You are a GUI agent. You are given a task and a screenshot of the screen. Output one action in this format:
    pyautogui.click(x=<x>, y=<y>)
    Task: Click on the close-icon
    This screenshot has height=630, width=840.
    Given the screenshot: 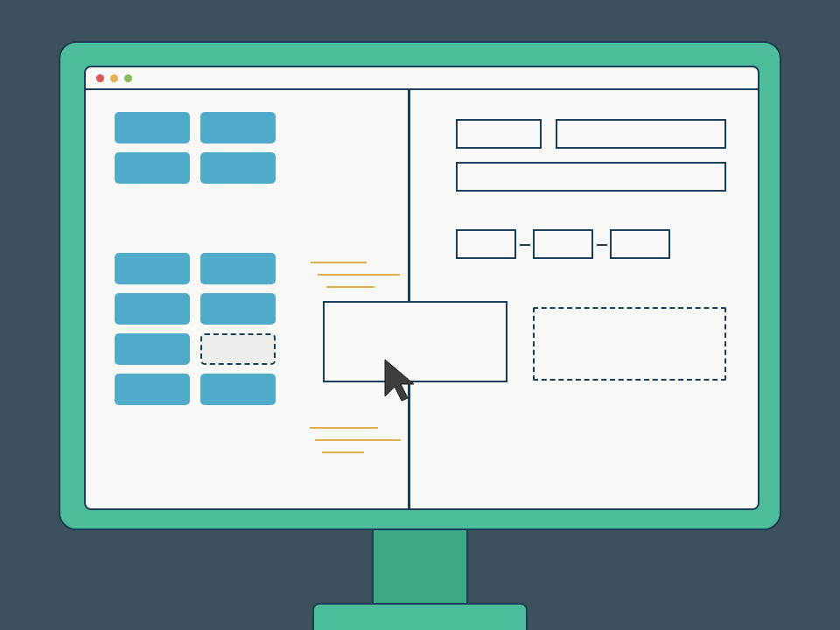 What is the action you would take?
    pyautogui.click(x=100, y=79)
    